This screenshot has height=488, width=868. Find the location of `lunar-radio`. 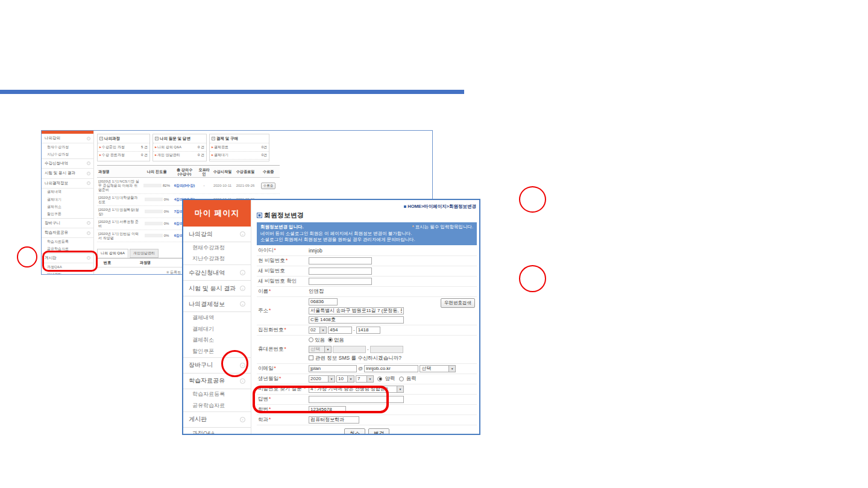

lunar-radio is located at coordinates (401, 379).